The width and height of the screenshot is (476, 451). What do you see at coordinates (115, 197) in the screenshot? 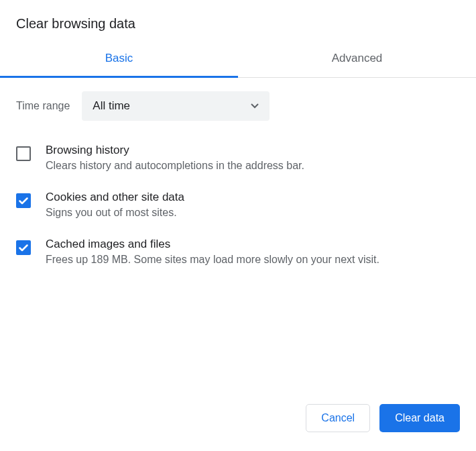
I see `option-title: Cookies and other site data` at bounding box center [115, 197].